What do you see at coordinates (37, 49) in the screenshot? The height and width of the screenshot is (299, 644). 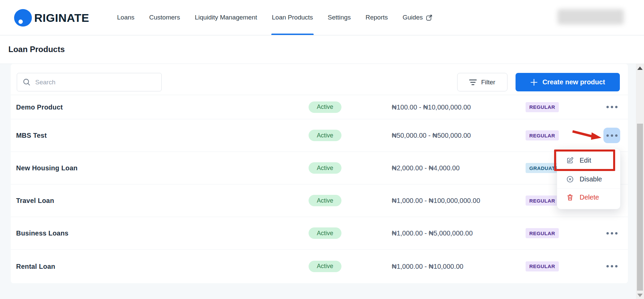 I see `page-title: Loan Products` at bounding box center [37, 49].